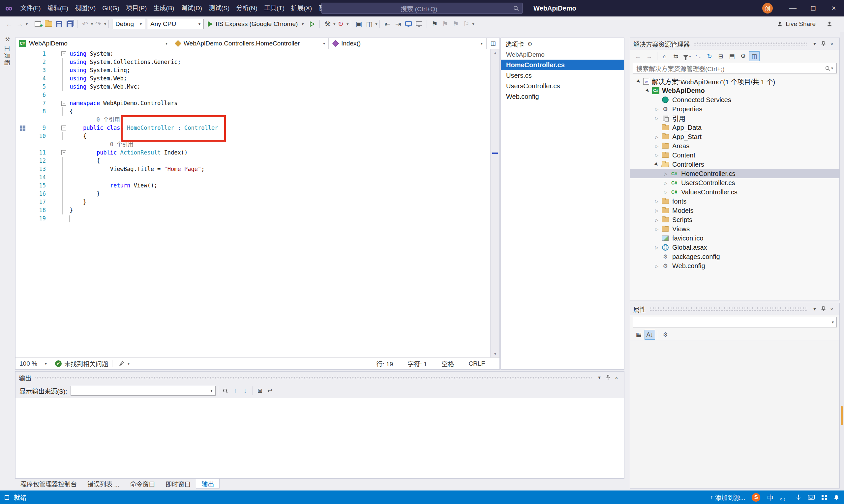  Describe the element at coordinates (341, 24) in the screenshot. I see `hot-reload-icon: ↻` at that location.